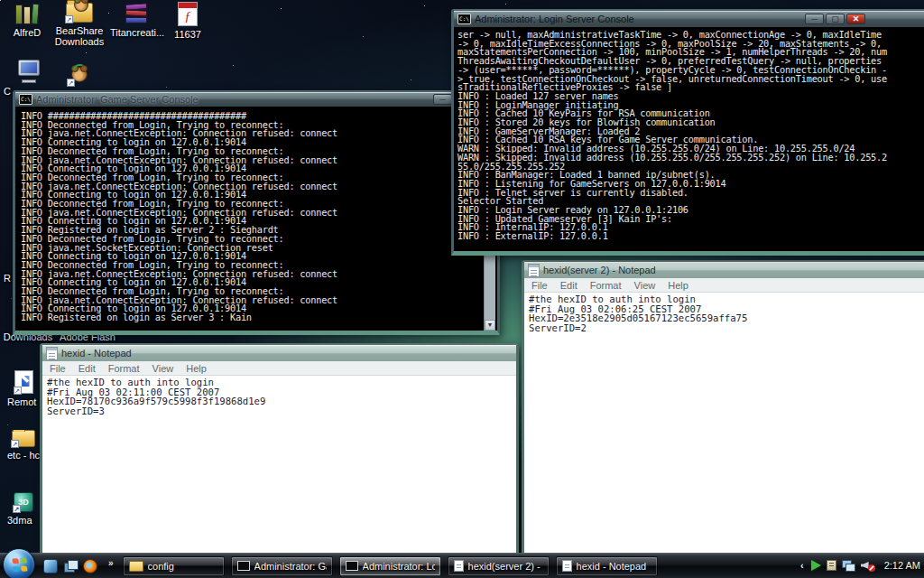 The image size is (924, 578). I want to click on wallpaper-stars, so click(0, 0).